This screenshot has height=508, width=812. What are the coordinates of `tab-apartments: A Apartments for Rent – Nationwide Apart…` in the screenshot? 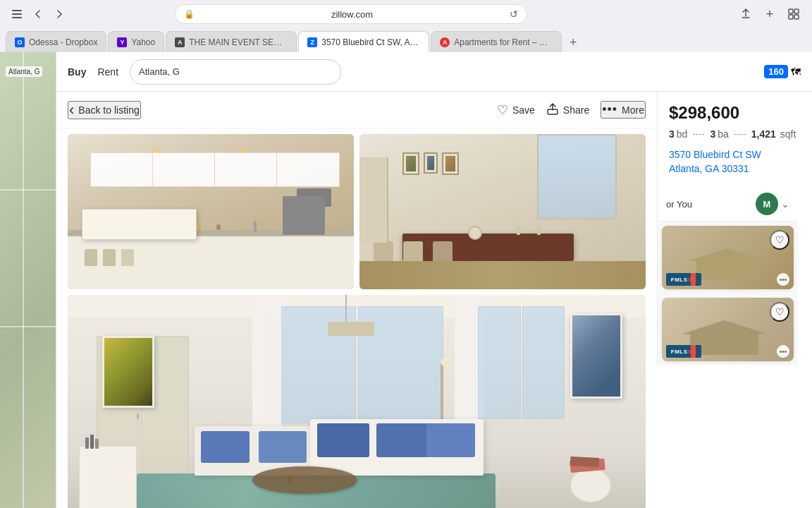 It's located at (496, 42).